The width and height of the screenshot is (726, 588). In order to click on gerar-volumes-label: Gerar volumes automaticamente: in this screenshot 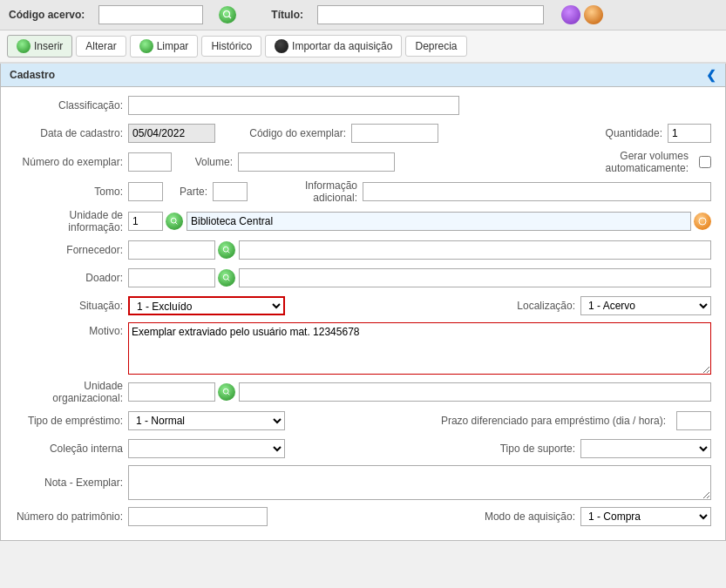, I will do `click(641, 162)`.